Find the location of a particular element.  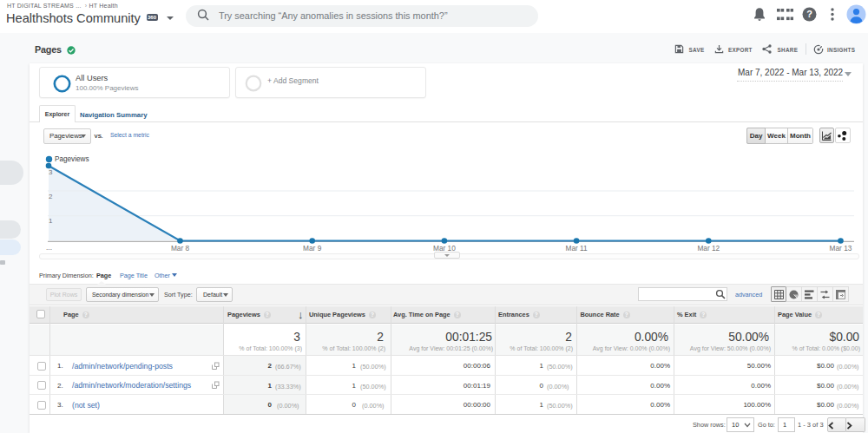

svg-text: 2 is located at coordinates (50, 196).